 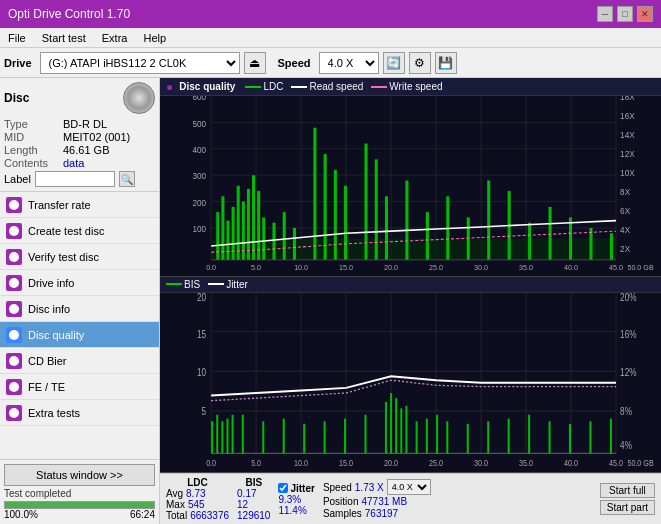 What do you see at coordinates (75, 179) in the screenshot?
I see `disc-label-input` at bounding box center [75, 179].